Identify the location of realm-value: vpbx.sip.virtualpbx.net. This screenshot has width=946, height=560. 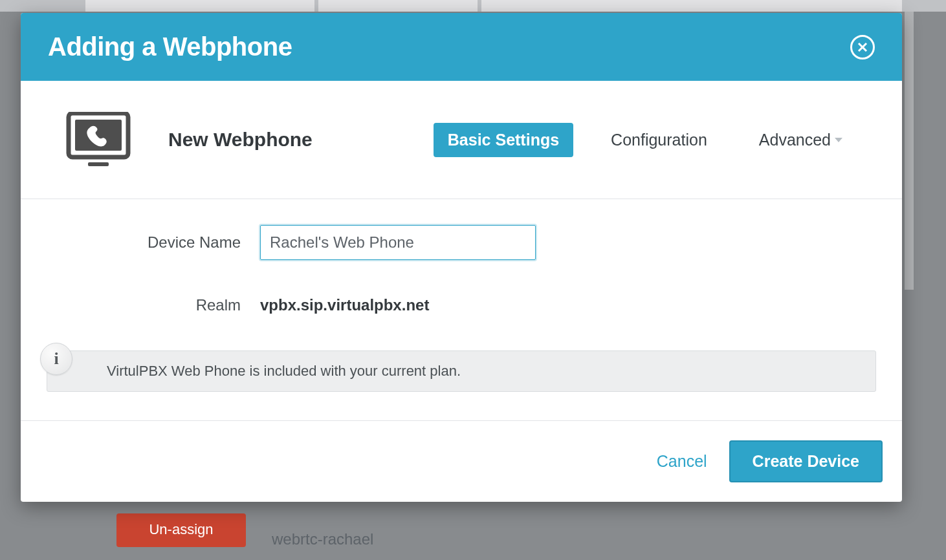
(344, 305).